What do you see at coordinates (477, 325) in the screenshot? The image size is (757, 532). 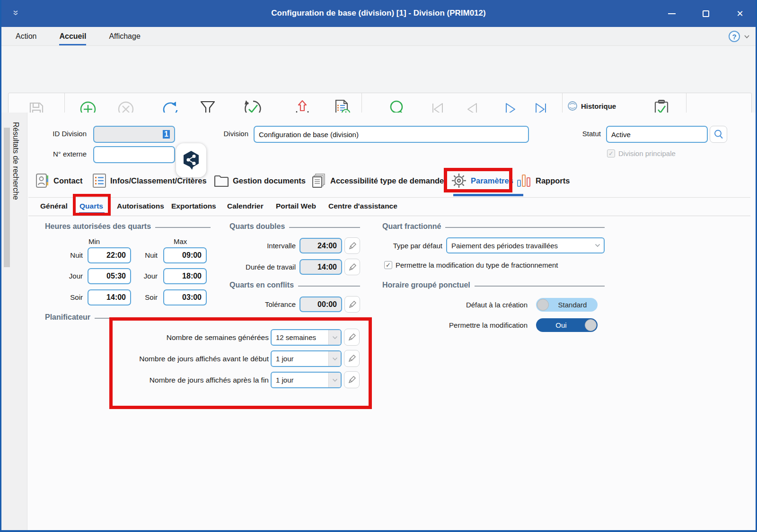 I see `permettre-modification-label: Permettre la modification` at bounding box center [477, 325].